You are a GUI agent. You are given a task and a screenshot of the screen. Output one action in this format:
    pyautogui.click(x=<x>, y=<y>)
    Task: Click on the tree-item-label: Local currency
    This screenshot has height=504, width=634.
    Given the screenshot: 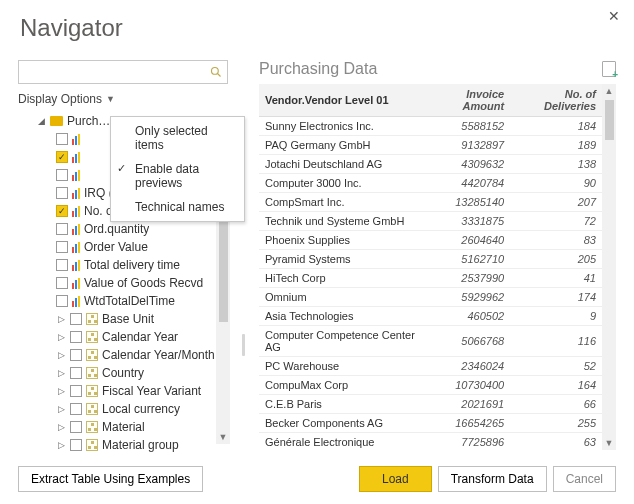 What is the action you would take?
    pyautogui.click(x=141, y=409)
    